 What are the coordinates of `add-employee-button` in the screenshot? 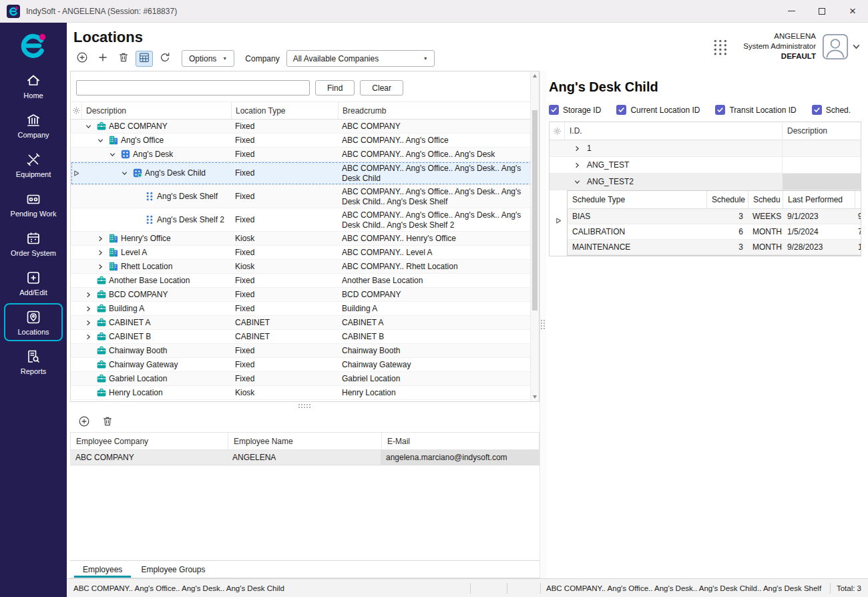 It's located at (84, 422).